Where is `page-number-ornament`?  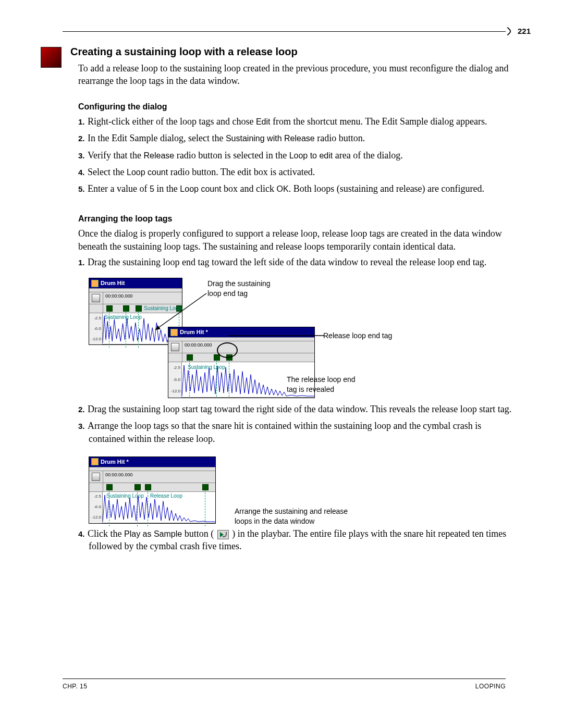
page-number-ornament is located at coordinates (508, 31).